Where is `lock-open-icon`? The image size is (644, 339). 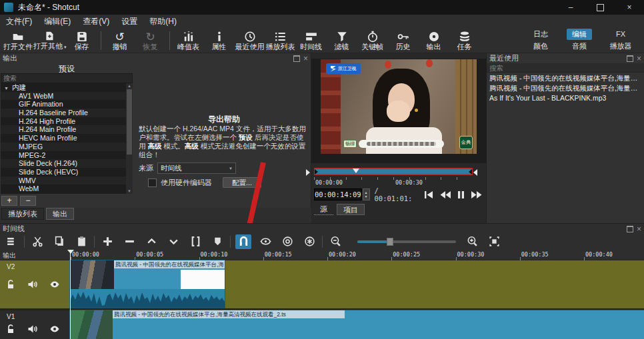 lock-open-icon is located at coordinates (11, 284).